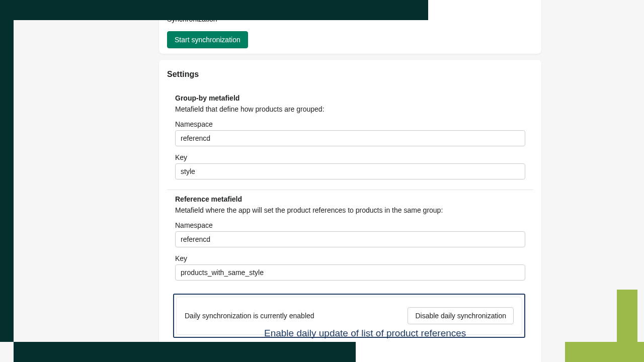 The width and height of the screenshot is (644, 362). What do you see at coordinates (350, 138) in the screenshot?
I see `group-namespace-input` at bounding box center [350, 138].